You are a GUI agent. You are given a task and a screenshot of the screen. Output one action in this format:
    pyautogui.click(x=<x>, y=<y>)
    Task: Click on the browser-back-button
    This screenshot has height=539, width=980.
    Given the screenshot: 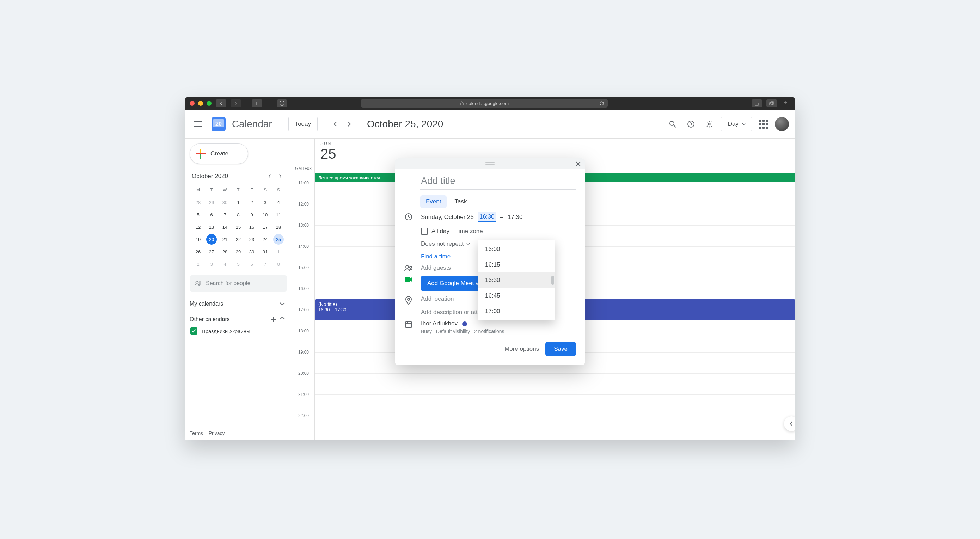 What is the action you would take?
    pyautogui.click(x=221, y=103)
    